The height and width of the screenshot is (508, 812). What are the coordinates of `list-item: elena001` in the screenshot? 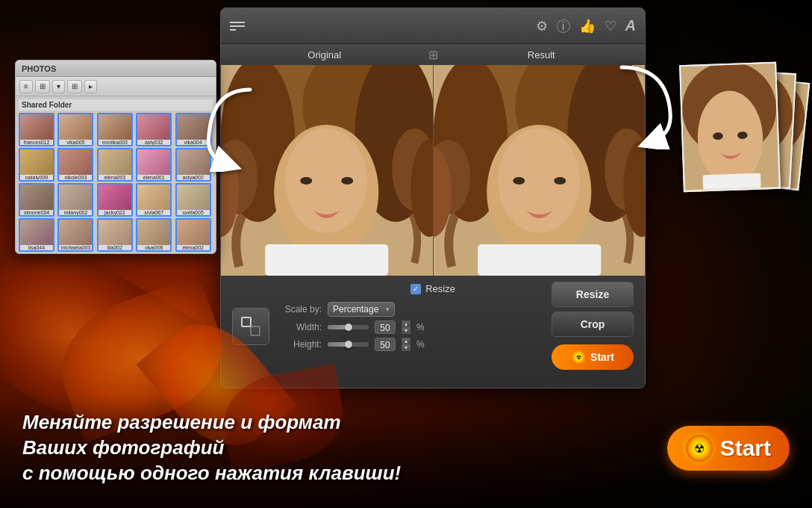 It's located at (154, 164).